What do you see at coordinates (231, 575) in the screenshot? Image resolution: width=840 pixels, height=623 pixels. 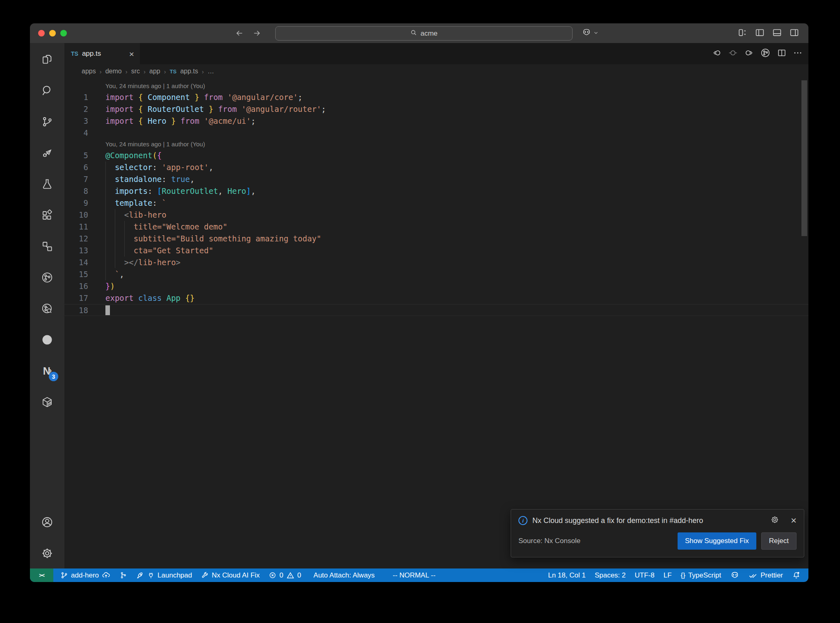 I see `nx-cloud-ai-fix-item: Nx Cloud AI Fix` at bounding box center [231, 575].